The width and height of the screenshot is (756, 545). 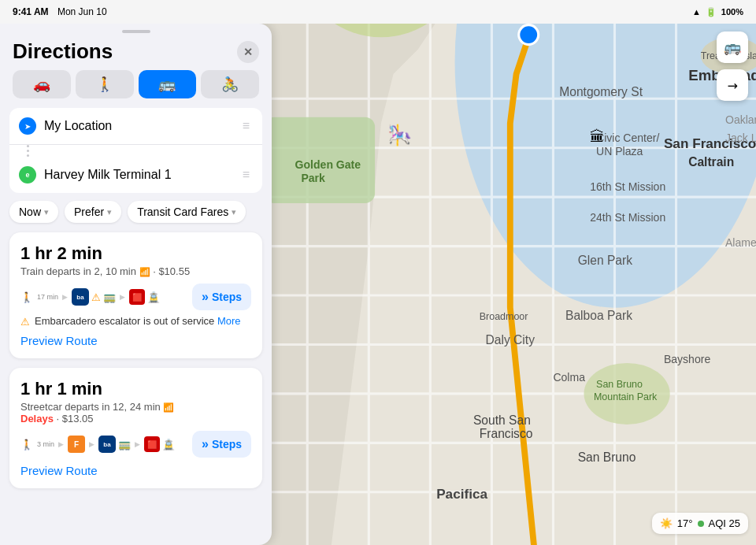 I want to click on route-1-steps-row: 🚶 17 min ▶ ba ⚠ 🚃 ▶ 🟥 🚊 » Steps, so click(x=135, y=297).